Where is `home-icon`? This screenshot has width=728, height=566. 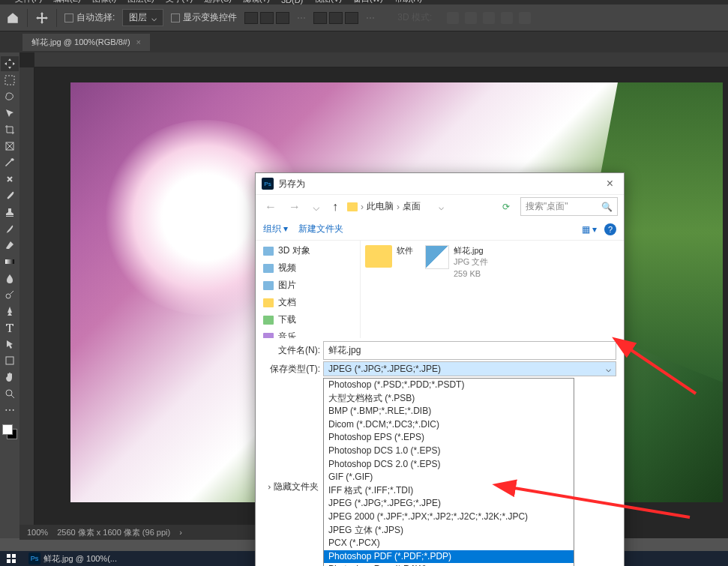
home-icon is located at coordinates (13, 18).